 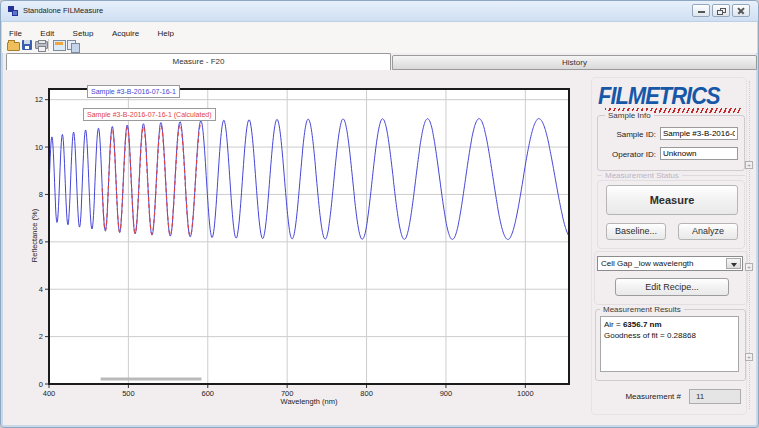 What do you see at coordinates (41, 45) in the screenshot?
I see `print-button` at bounding box center [41, 45].